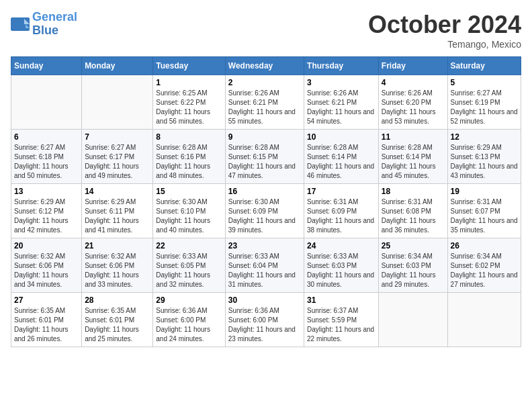 The height and width of the screenshot is (411, 532). Describe the element at coordinates (118, 211) in the screenshot. I see `calendar-cell: 14Sunrise: 6:29 AM Sunset: 6:11 PM Dayli…` at that location.